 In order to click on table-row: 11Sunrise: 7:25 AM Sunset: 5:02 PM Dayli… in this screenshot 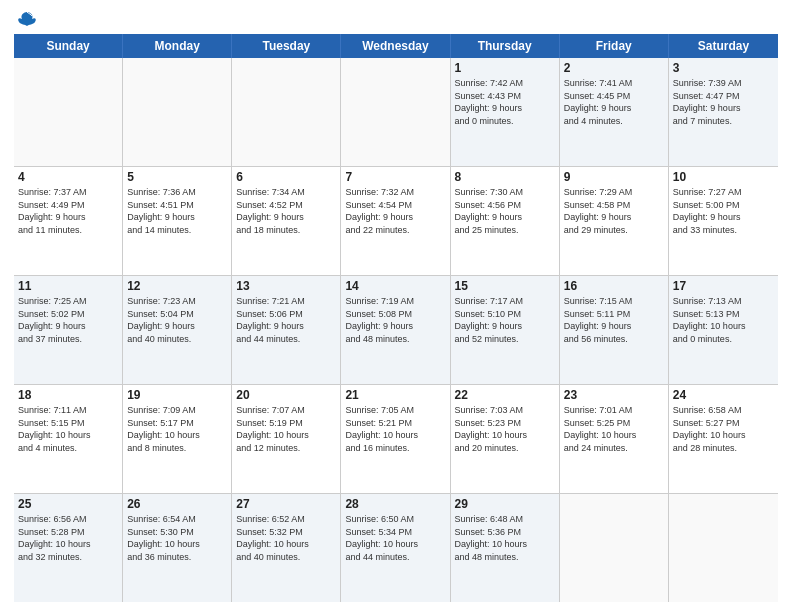, I will do `click(68, 330)`.